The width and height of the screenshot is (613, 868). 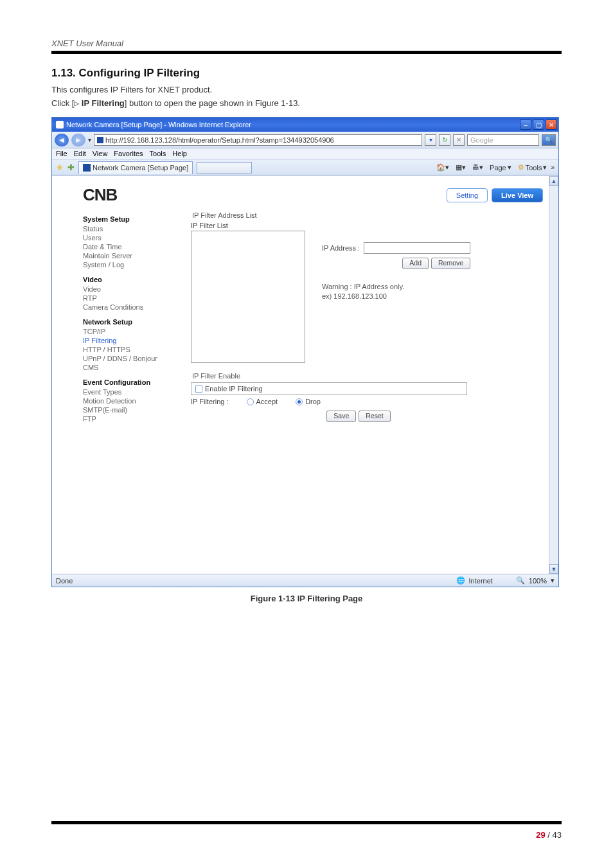 I want to click on sidebar-item-upnp: UPnP / DDNS / Bonjour, so click(x=131, y=359).